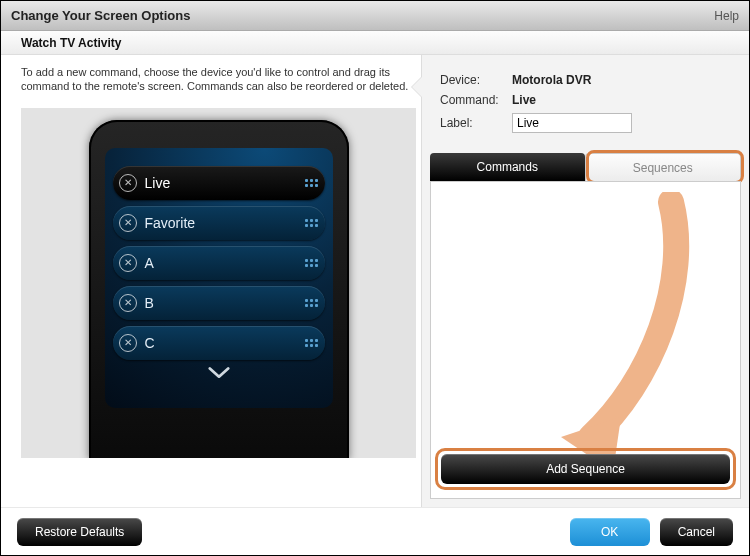 The width and height of the screenshot is (750, 556). What do you see at coordinates (217, 80) in the screenshot?
I see `instructions-text: To add a new command, choose the device …` at bounding box center [217, 80].